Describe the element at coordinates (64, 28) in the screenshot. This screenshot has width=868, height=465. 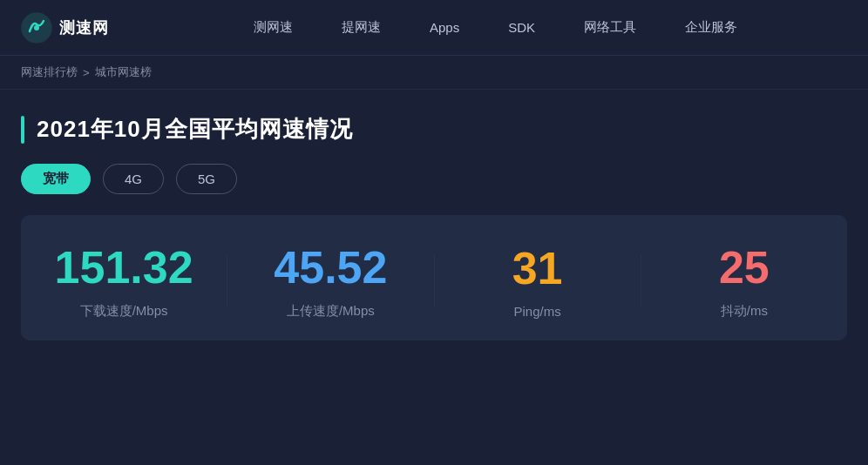
I see `logo: 测速网` at that location.